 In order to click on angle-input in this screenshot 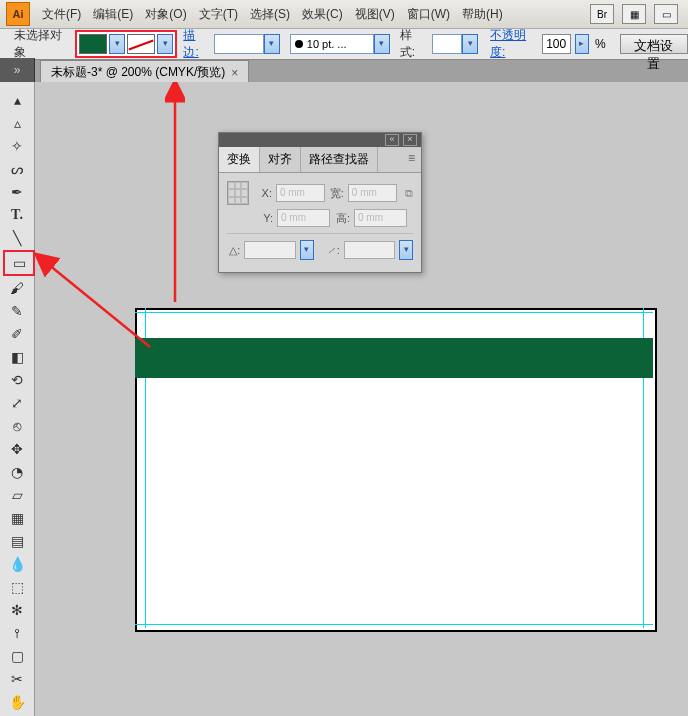, I will do `click(270, 250)`.